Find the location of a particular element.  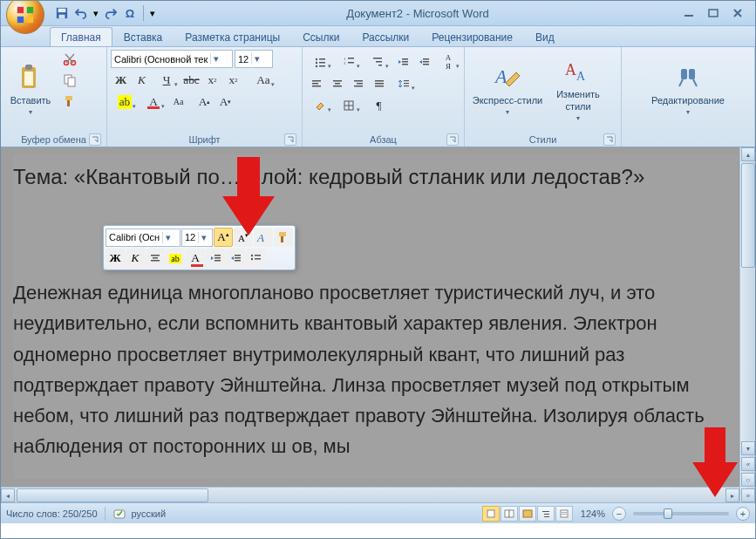

undo-dropdown: ▾ is located at coordinates (96, 13).